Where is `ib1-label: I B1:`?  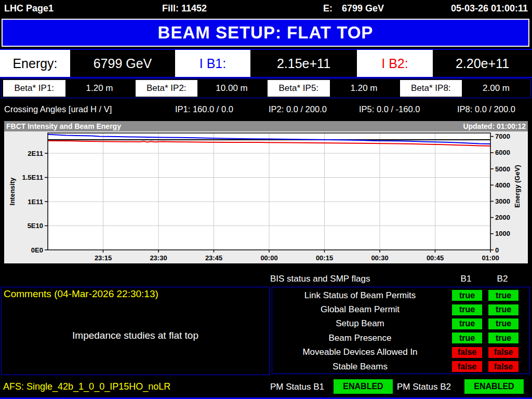
ib1-label: I B1: is located at coordinates (213, 63).